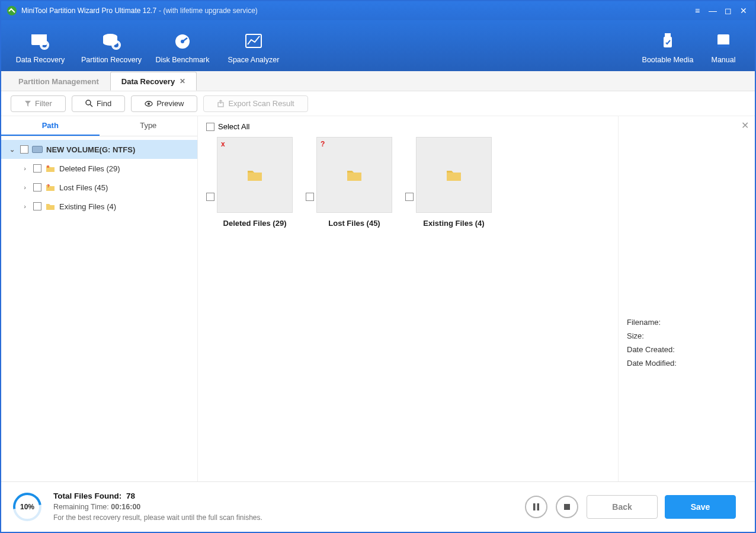  What do you see at coordinates (378, 46) in the screenshot?
I see `ribbon-toolbar: Data Recovery Partition Recovery Disk Be…` at bounding box center [378, 46].